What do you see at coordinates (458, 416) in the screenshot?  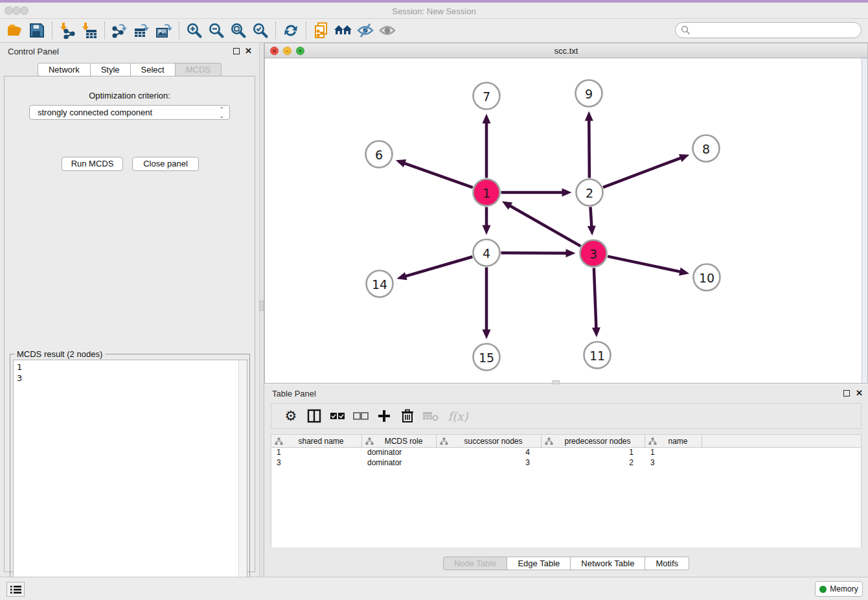 I see `function-builder-button-disabled: f(x)` at bounding box center [458, 416].